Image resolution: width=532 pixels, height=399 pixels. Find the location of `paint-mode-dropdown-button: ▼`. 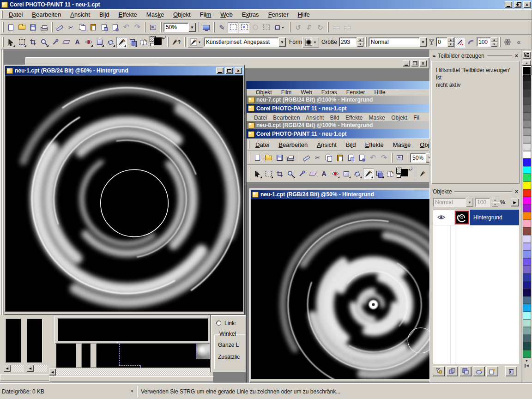

paint-mode-dropdown-button: ▼ is located at coordinates (423, 42).